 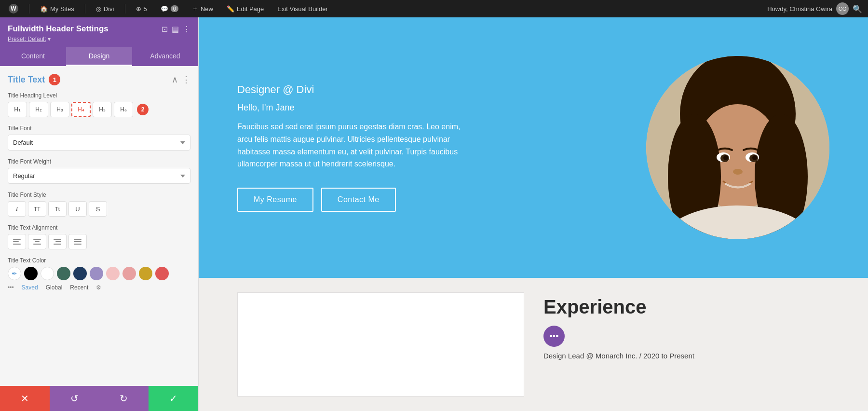 I want to click on strikethrough-btn: S, so click(x=98, y=209).